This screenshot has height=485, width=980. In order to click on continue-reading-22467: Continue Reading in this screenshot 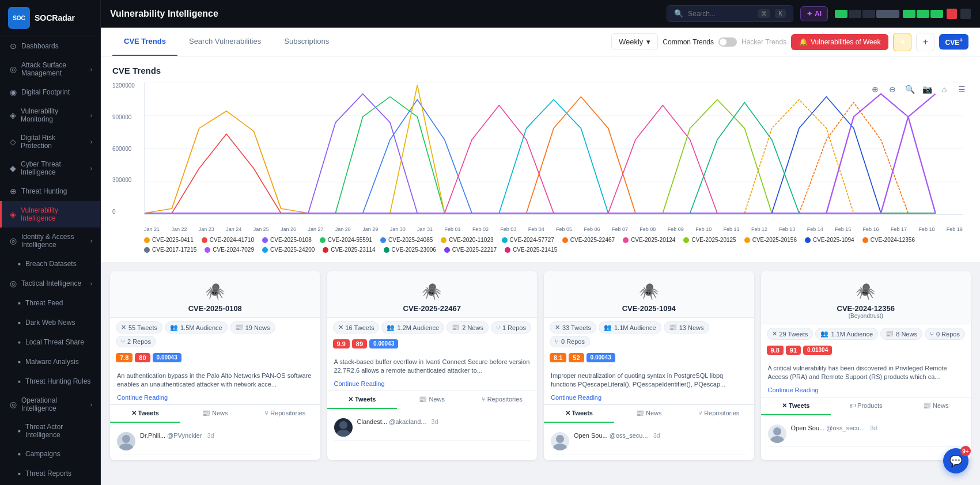, I will do `click(432, 385)`.